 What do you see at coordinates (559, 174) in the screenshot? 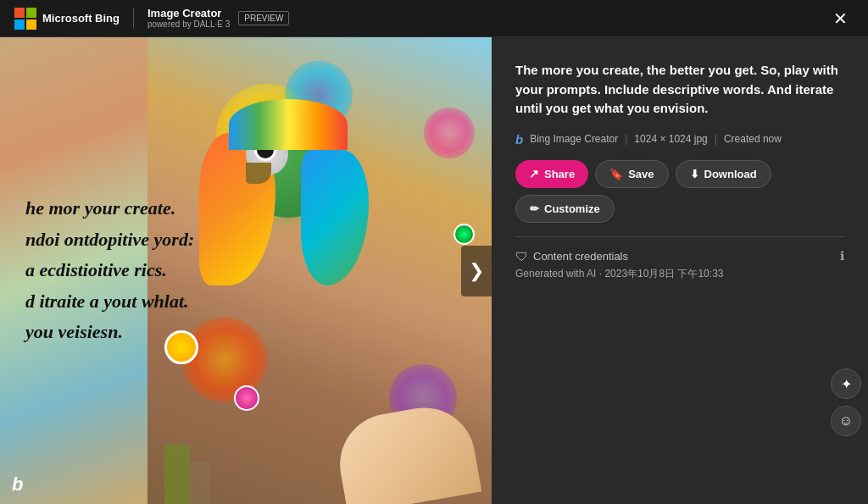
I see `share-label: Share` at bounding box center [559, 174].